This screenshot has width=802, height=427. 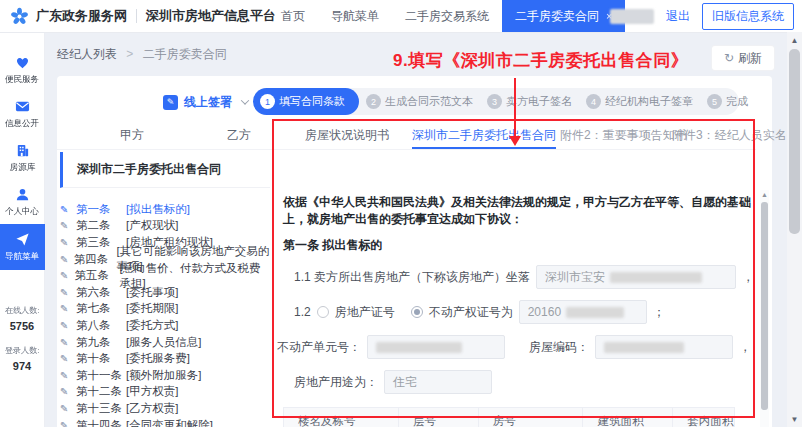 What do you see at coordinates (22, 114) in the screenshot?
I see `sidebar-item-info-disclosure: 信息公开` at bounding box center [22, 114].